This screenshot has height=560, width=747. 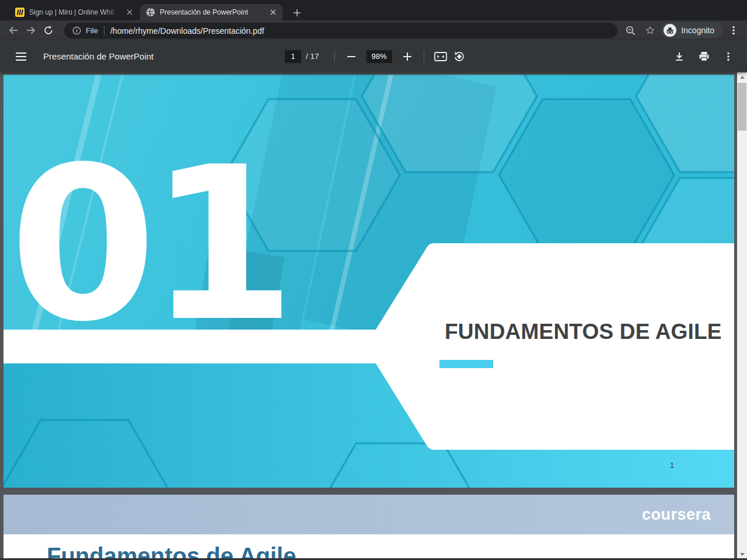 I want to click on fit-to-width-button, so click(x=441, y=57).